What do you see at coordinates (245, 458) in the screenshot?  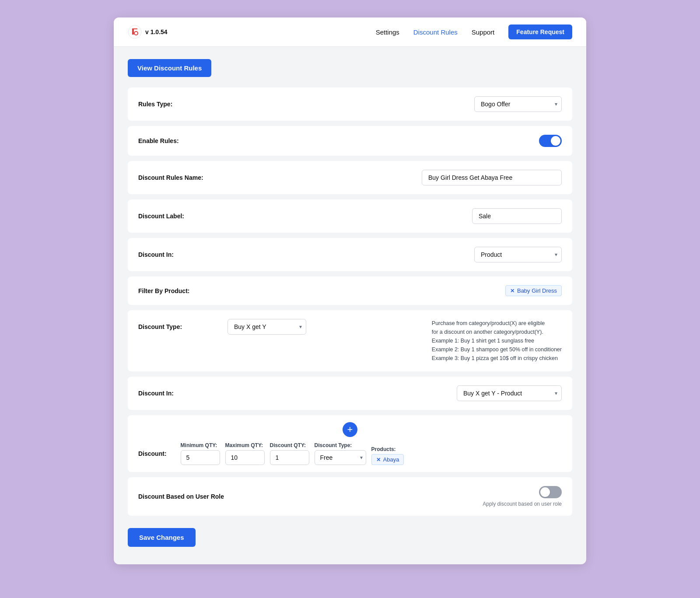 I see `max-qty-input` at bounding box center [245, 458].